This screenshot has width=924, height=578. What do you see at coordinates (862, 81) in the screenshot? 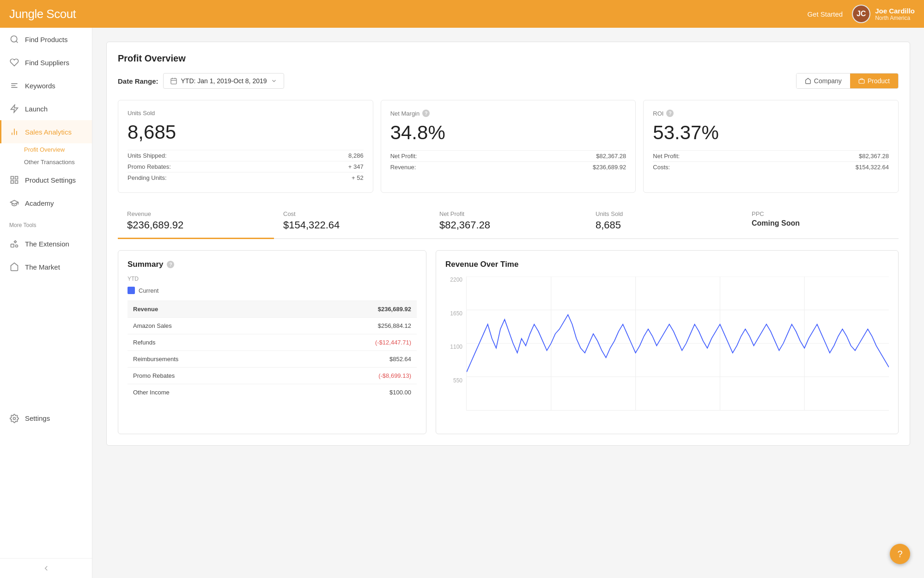
I see `product-icon` at bounding box center [862, 81].